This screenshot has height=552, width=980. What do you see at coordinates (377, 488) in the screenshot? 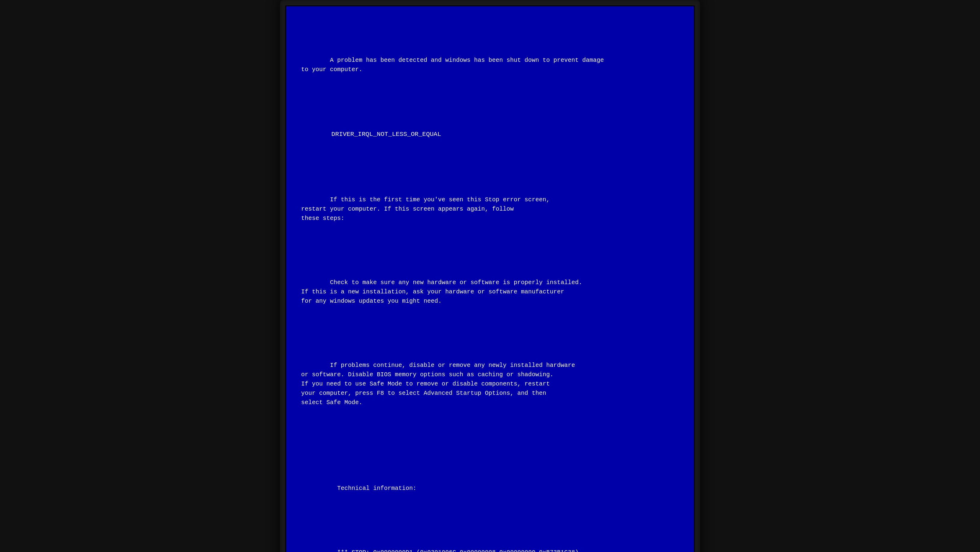
I see `technical-header-text: Technical information:` at bounding box center [377, 488].